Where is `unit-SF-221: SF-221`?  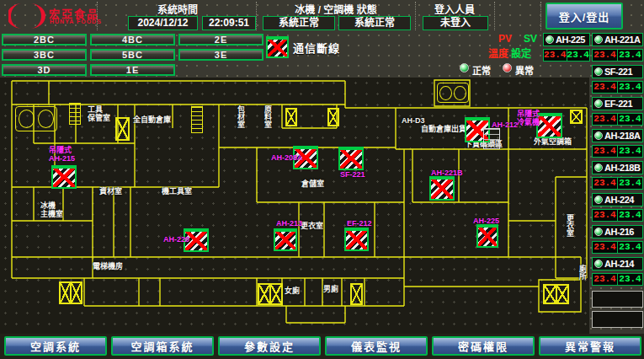
unit-SF-221: SF-221 is located at coordinates (618, 72).